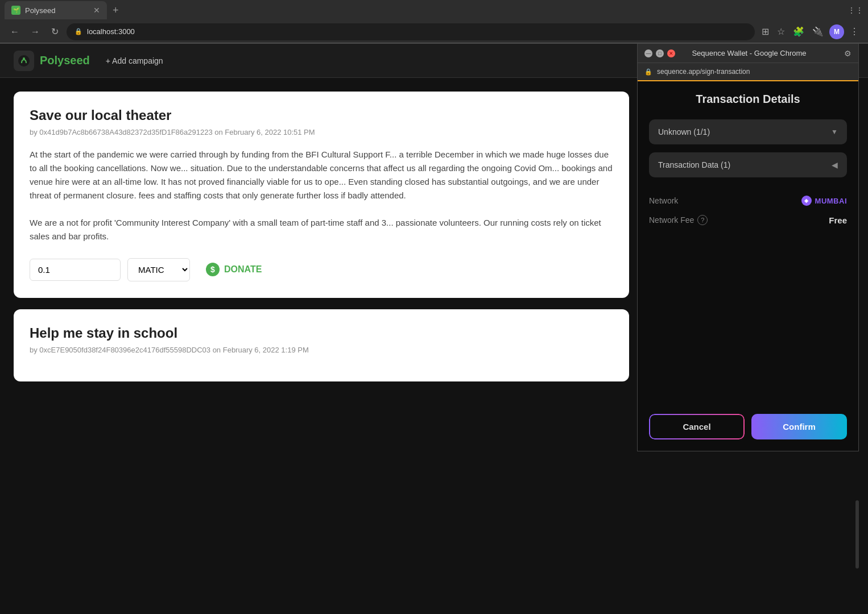 This screenshot has height=614, width=868. What do you see at coordinates (748, 72) in the screenshot?
I see `wallet-address-bar: 🔒 sequence.app/sign-transaction` at bounding box center [748, 72].